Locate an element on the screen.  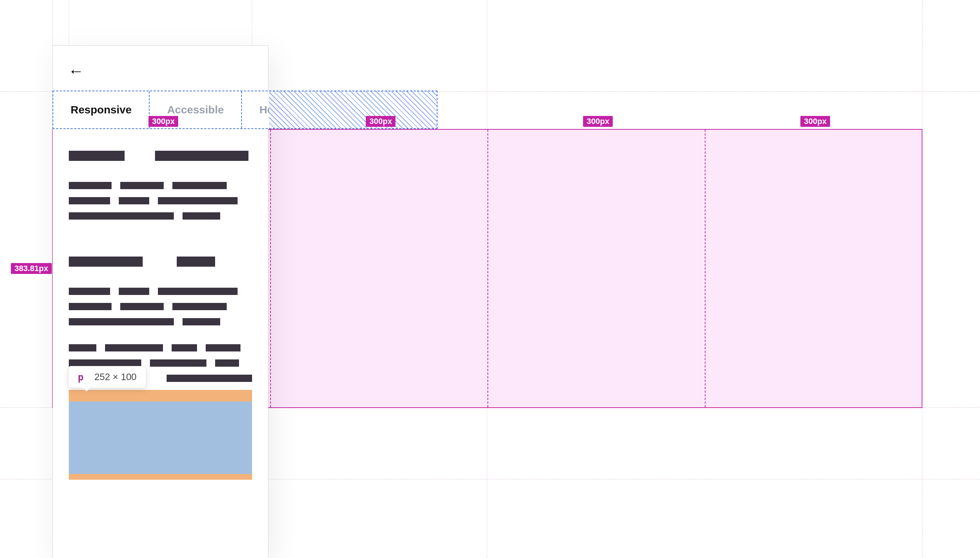
content-card-hovered is located at coordinates (160, 435).